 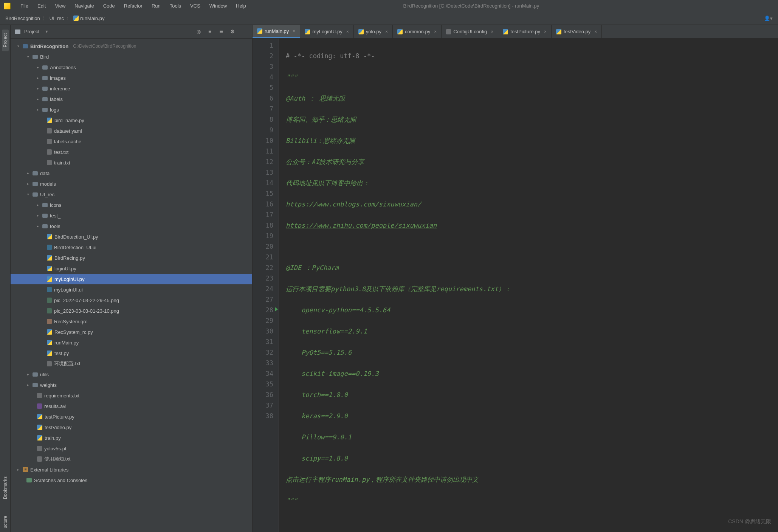 I want to click on tree-file: dataset.yaml, so click(x=132, y=131).